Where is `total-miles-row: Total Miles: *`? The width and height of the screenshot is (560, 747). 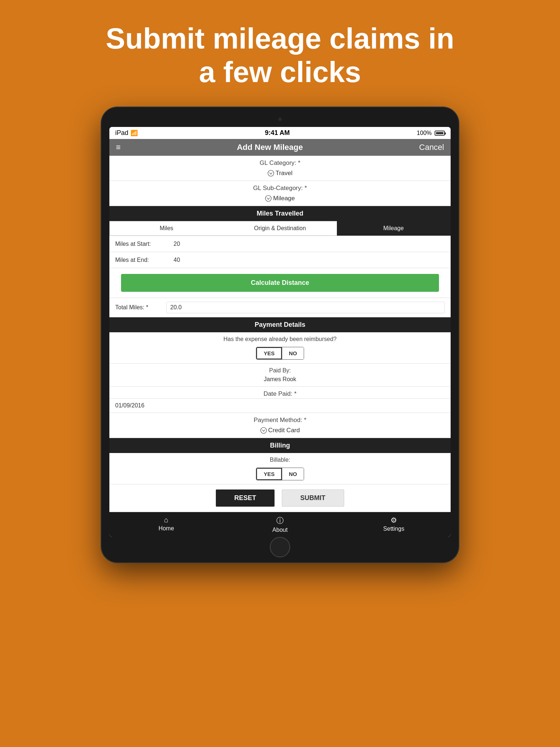 total-miles-row: Total Miles: * is located at coordinates (280, 308).